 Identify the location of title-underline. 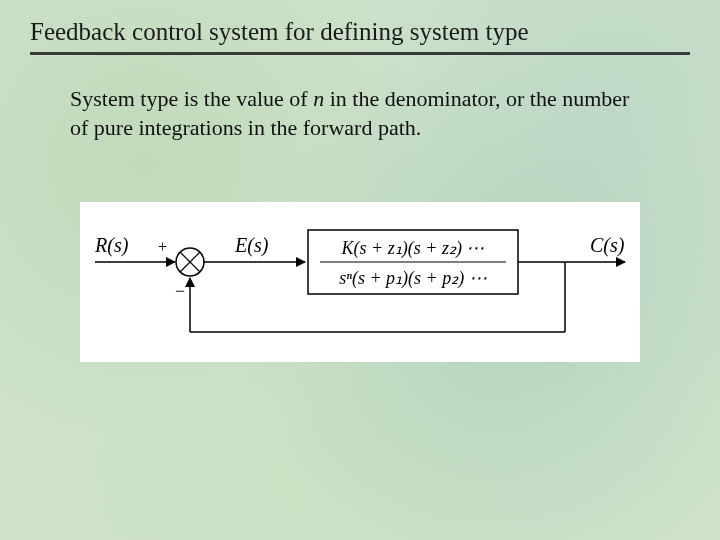
(360, 54).